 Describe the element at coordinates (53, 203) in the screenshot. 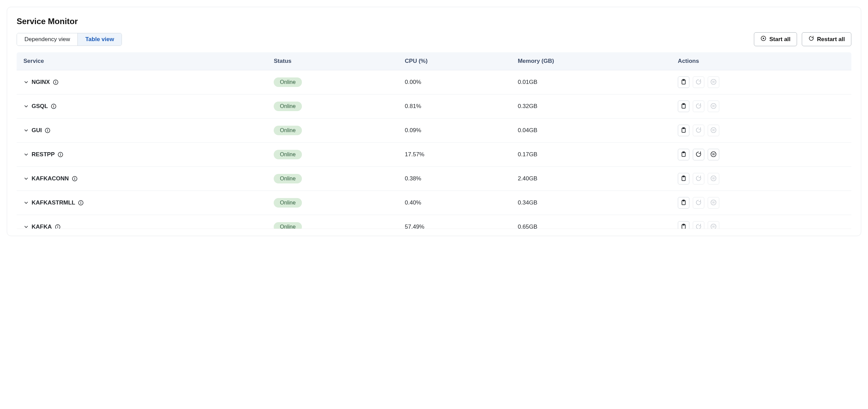

I see `service-name: KAFKASTRMLL` at that location.